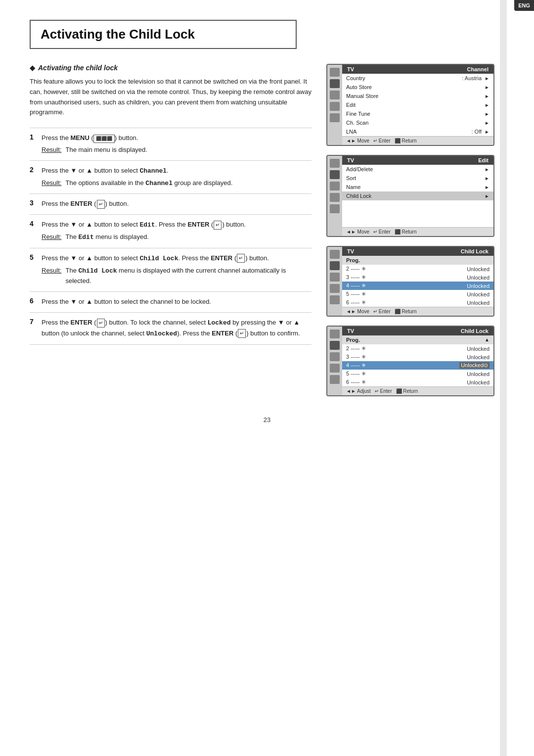 This screenshot has height=756, width=534. I want to click on tv-body-3: Prog. 2 ----- ✳ Unlocked 3 ----- ✳ Unloc…, so click(418, 281).